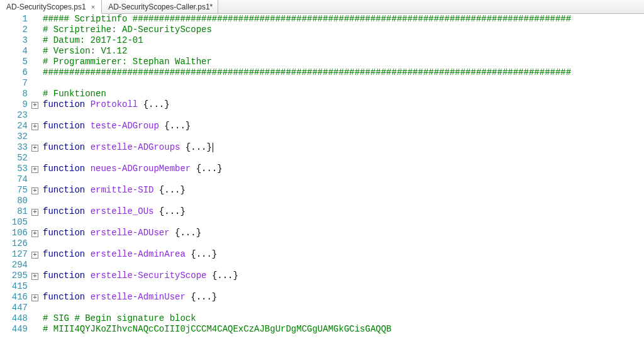 The height and width of the screenshot is (346, 644). What do you see at coordinates (343, 297) in the screenshot?
I see `code-line: function erstelle-AdminUser {...}` at bounding box center [343, 297].